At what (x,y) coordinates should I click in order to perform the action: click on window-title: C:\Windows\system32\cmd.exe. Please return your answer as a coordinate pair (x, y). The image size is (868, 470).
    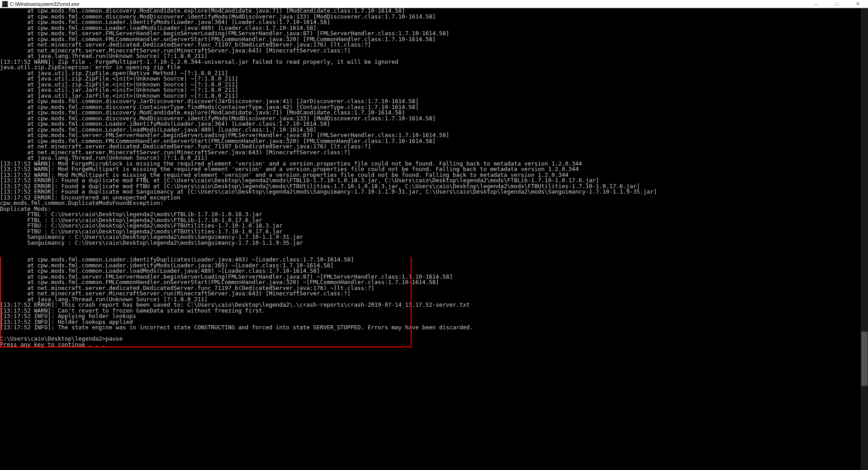
    Looking at the image, I should click on (44, 4).